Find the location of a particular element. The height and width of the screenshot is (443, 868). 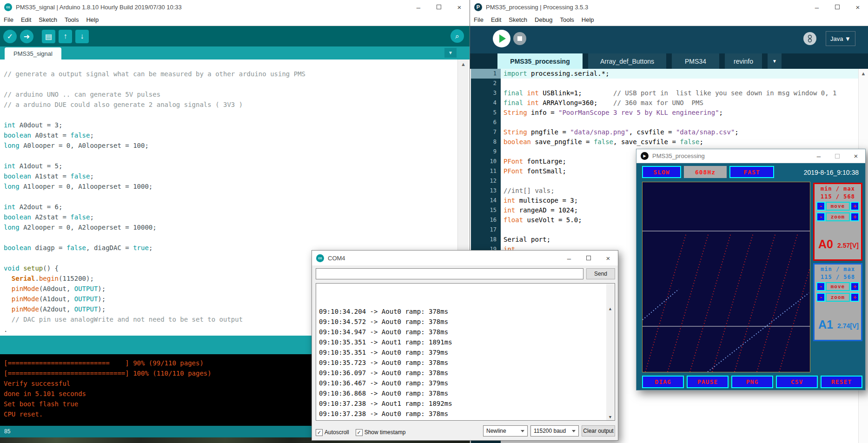

slow-button: SLOW is located at coordinates (662, 172).